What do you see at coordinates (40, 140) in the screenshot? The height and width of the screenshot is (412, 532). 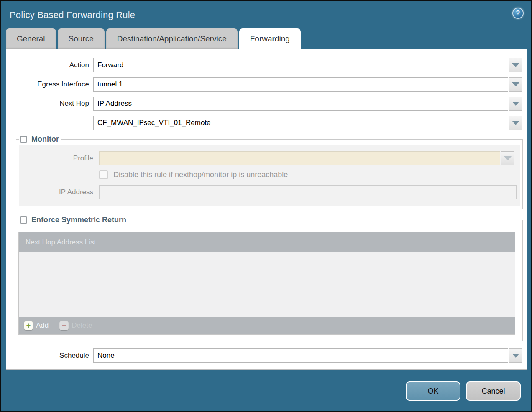 I see `monitor-legend: Monitor` at bounding box center [40, 140].